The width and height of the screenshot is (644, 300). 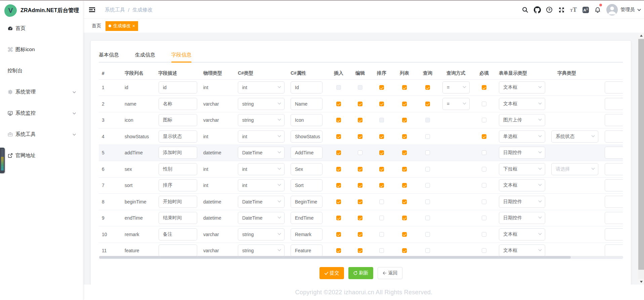 What do you see at coordinates (335, 257) in the screenshot?
I see `horizontal-scrollbar-thumb` at bounding box center [335, 257].